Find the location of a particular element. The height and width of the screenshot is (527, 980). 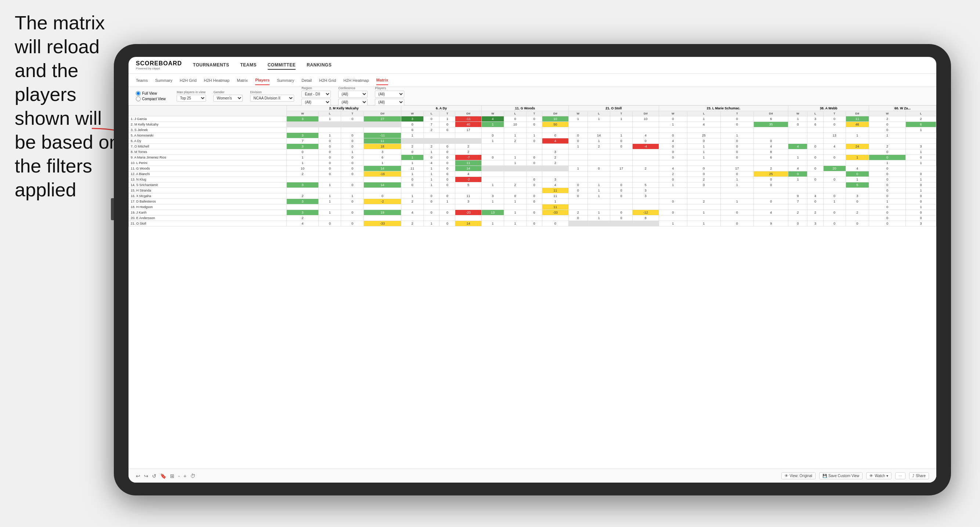

more-button: ⋯ is located at coordinates (900, 476).